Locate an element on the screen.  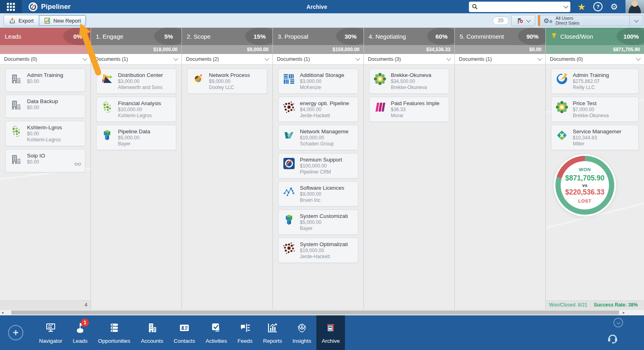
column-header: 4. Negotiating60% is located at coordinates (409, 36).